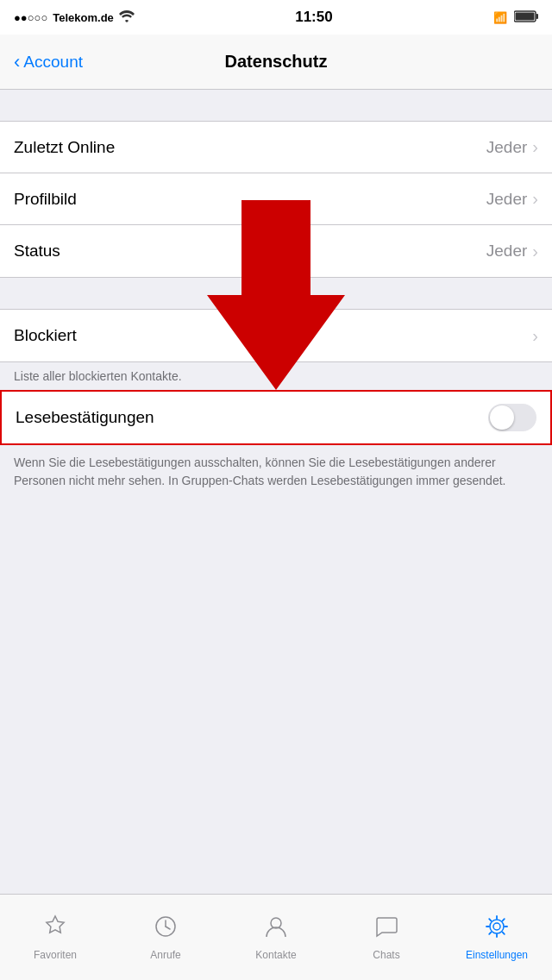  I want to click on bluetooth-icon: 📶, so click(500, 17).